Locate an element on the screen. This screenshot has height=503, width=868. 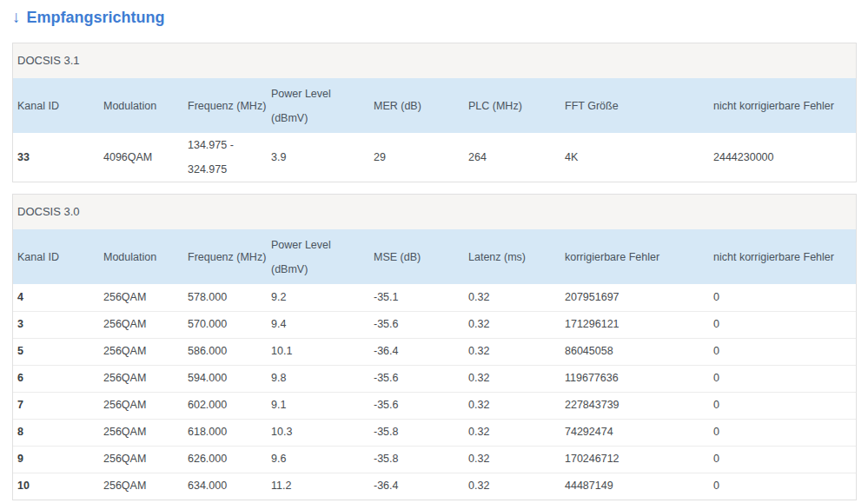
table-cell: 3 is located at coordinates (56, 325).